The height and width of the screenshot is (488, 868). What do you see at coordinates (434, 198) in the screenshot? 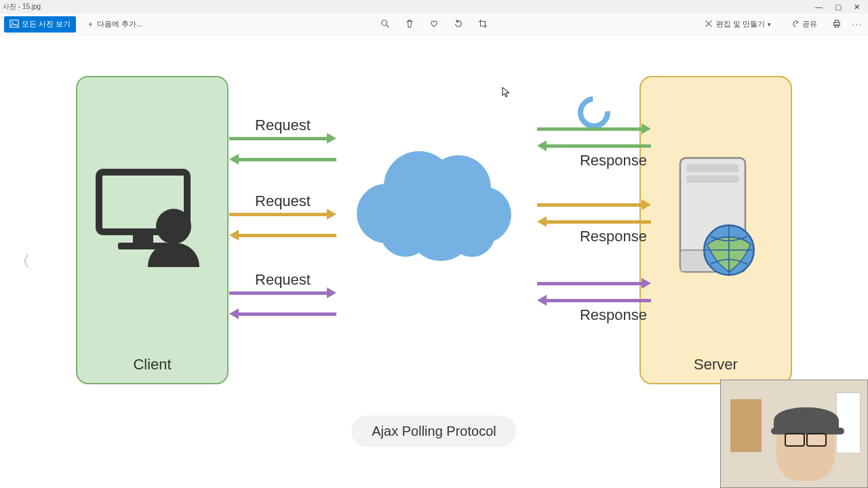
I see `cloud-icon` at bounding box center [434, 198].